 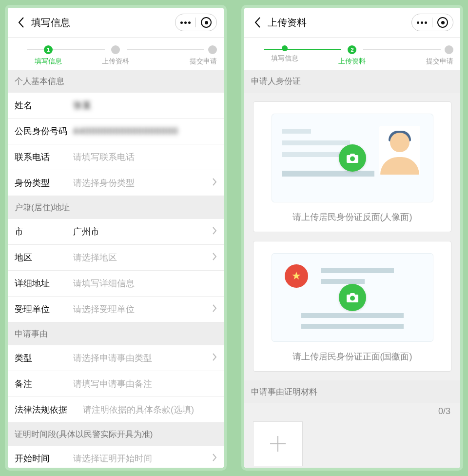 What do you see at coordinates (352, 22) in the screenshot?
I see `topbar: 上传资料` at bounding box center [352, 22].